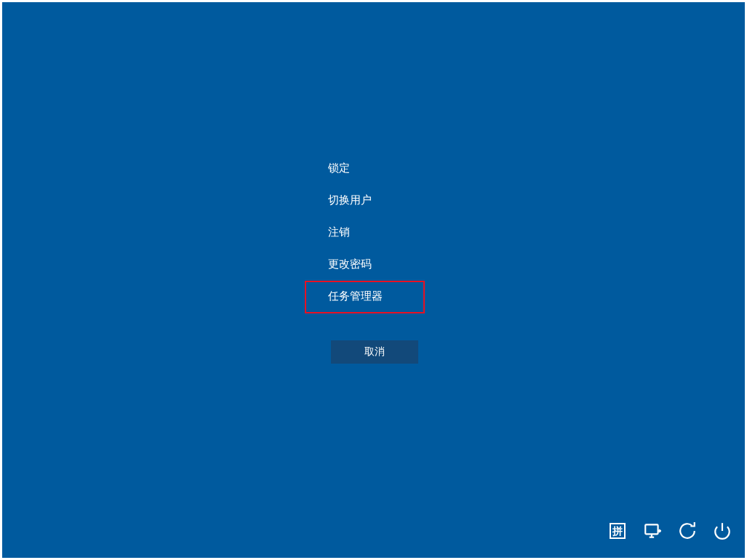 The width and height of the screenshot is (747, 560). I want to click on menu-item-label: 注销, so click(339, 231).